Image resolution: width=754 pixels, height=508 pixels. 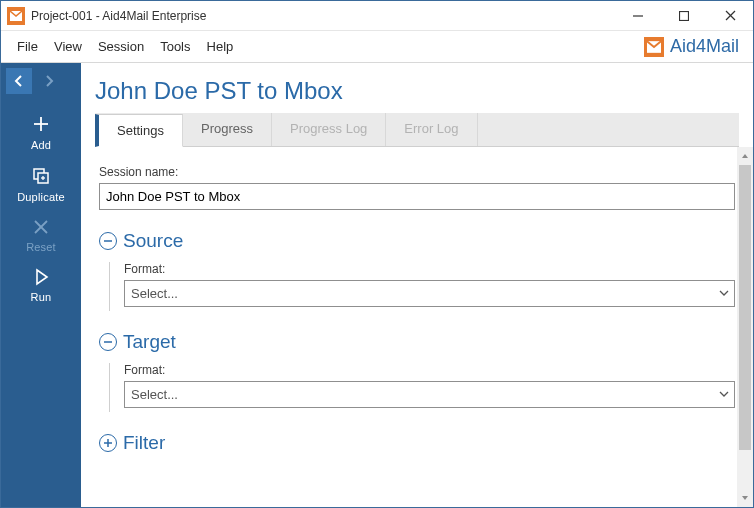 What do you see at coordinates (377, 16) in the screenshot?
I see `titlebar: Project-001 - Aid4Mail Enterprise` at bounding box center [377, 16].